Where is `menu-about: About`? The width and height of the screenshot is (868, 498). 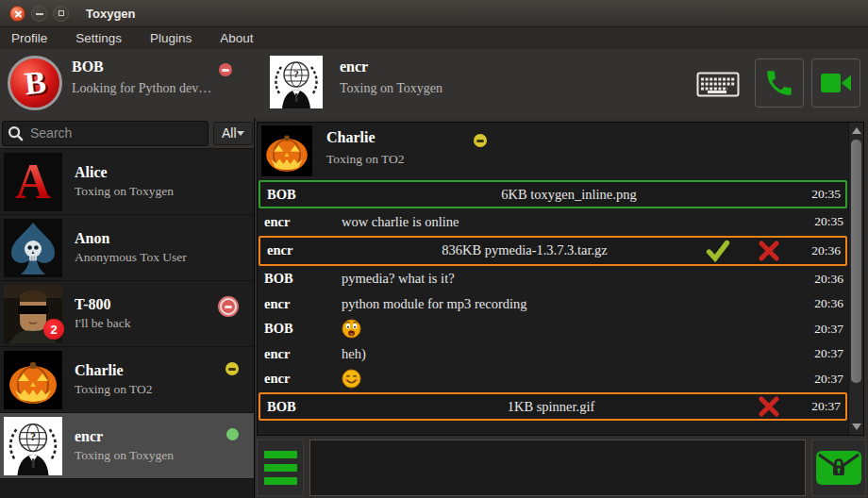 menu-about: About is located at coordinates (236, 38).